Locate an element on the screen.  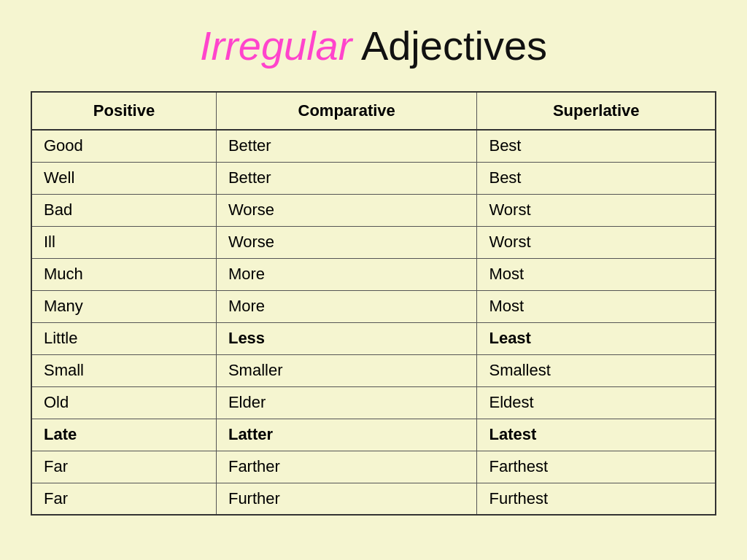
header-superlative: Superlative is located at coordinates (597, 111).